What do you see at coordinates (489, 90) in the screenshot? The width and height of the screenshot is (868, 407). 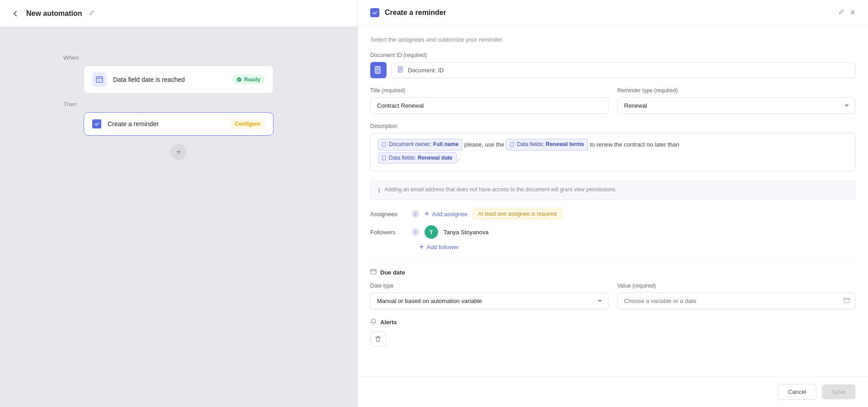 I see `title-label: Title (required)` at bounding box center [489, 90].